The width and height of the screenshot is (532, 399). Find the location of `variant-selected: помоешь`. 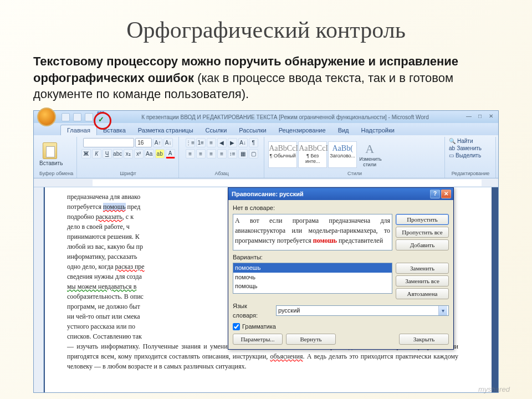

variant-selected: помоешь is located at coordinates (313, 268).